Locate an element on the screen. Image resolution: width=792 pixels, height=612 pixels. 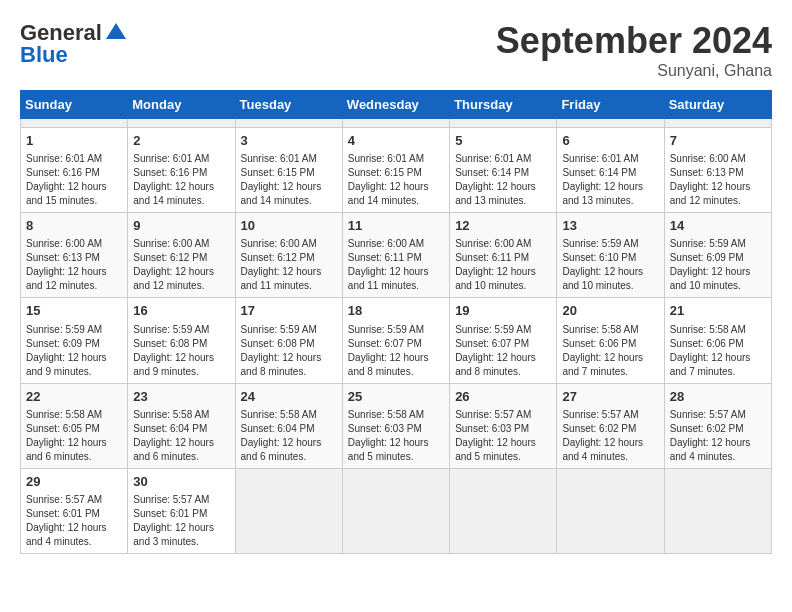
day-number: 14 is located at coordinates (718, 226).